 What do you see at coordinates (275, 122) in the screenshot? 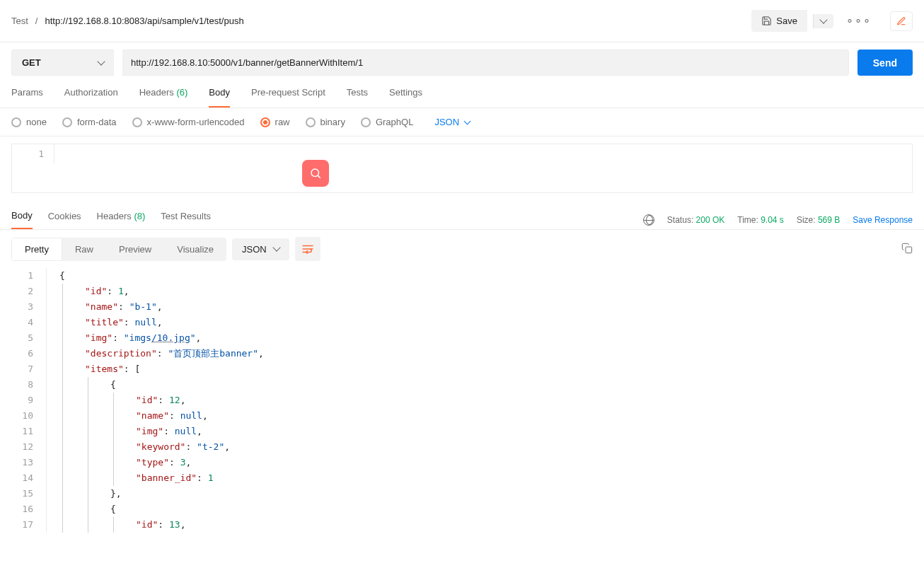
I see `bodytype-raw: raw` at bounding box center [275, 122].